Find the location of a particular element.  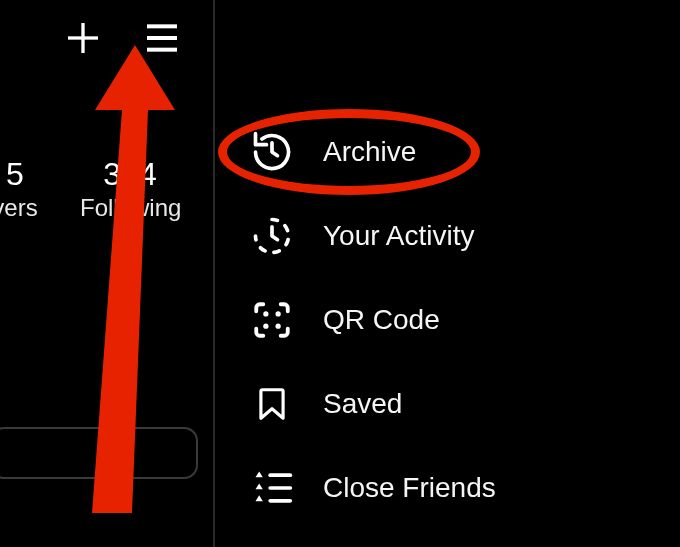

profile-stats: 5 vers 374 Following is located at coordinates (106, 190).